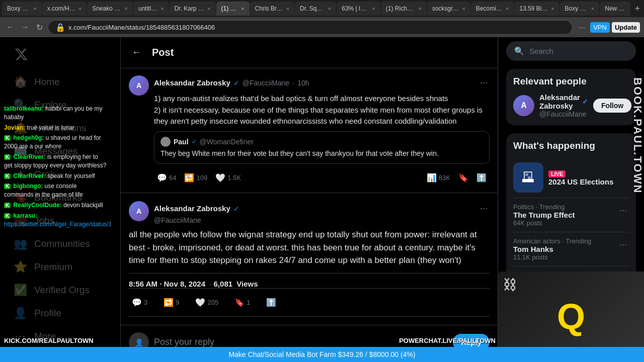 The height and width of the screenshot is (362, 644). Describe the element at coordinates (571, 81) in the screenshot. I see `relevant-people-title: Relevant people` at that location.